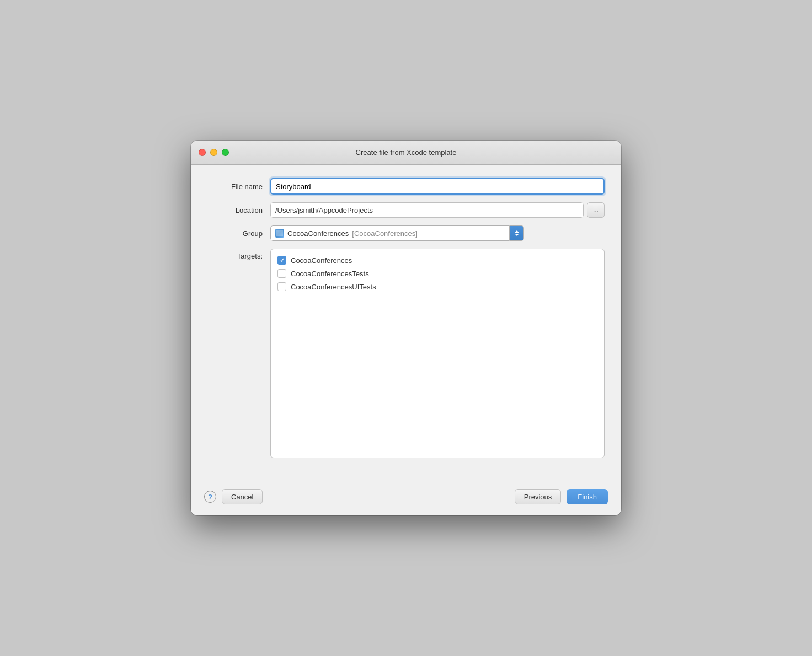  I want to click on list-item: CocoaConferences, so click(437, 260).